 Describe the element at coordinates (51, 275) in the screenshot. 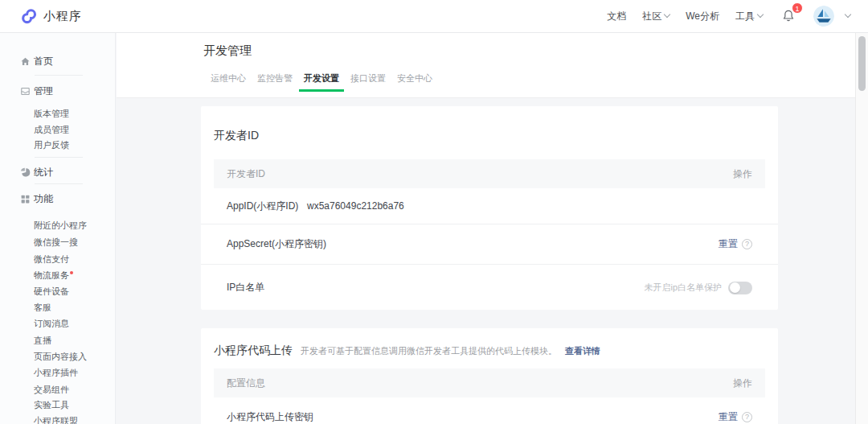

I see `sidebar-item-label: 物流服务` at that location.